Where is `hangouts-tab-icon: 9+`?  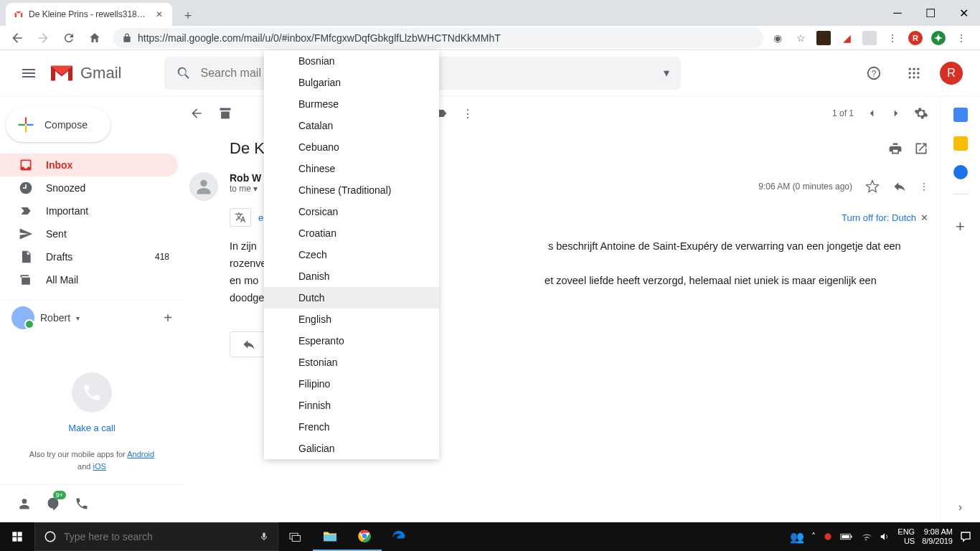
hangouts-tab-icon: 9+ is located at coordinates (53, 504).